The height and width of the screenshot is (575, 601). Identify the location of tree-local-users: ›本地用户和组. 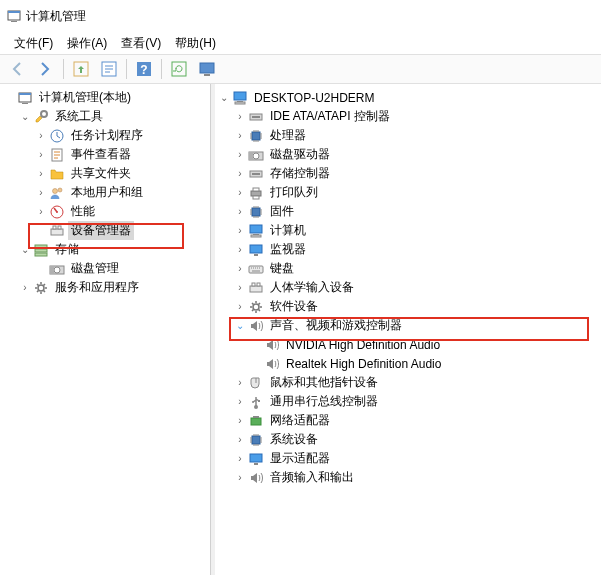
(105, 192).